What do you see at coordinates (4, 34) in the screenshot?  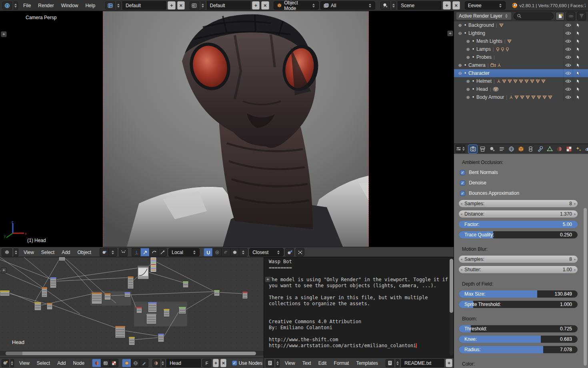 I see `expand-region-button-left: +` at bounding box center [4, 34].